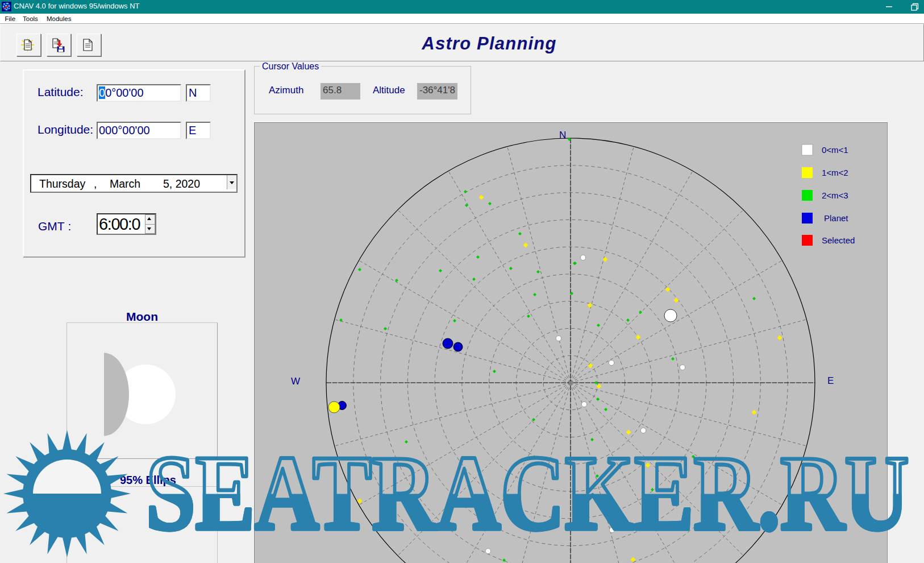 The image size is (924, 563). I want to click on svg-text: Planet, so click(836, 218).